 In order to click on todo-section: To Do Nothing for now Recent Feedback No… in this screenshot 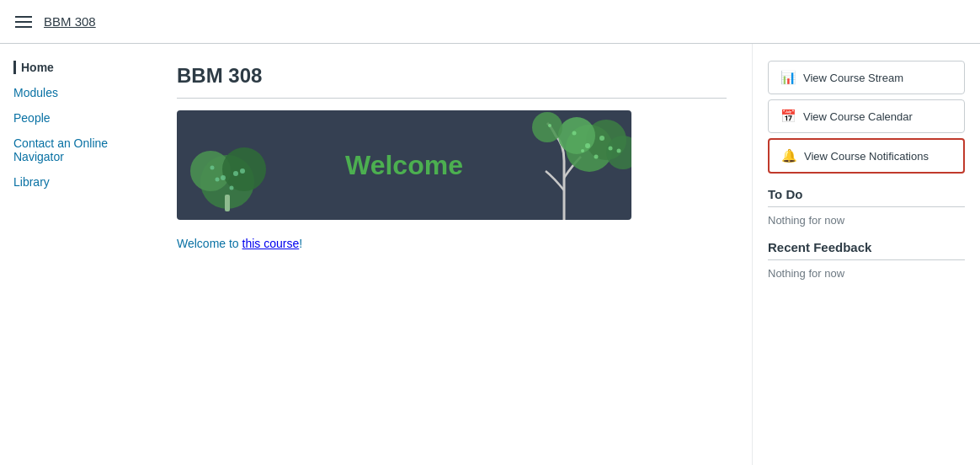, I will do `click(866, 233)`.